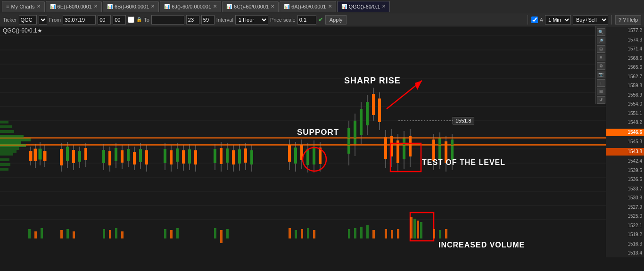 This screenshot has width=644, height=271. I want to click on tab-6e-close: ✕, so click(96, 7).